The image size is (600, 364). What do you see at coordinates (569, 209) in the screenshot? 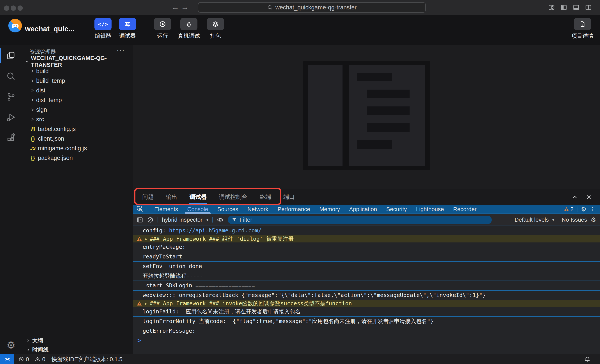
I see `warnings-badge: 2` at bounding box center [569, 209].